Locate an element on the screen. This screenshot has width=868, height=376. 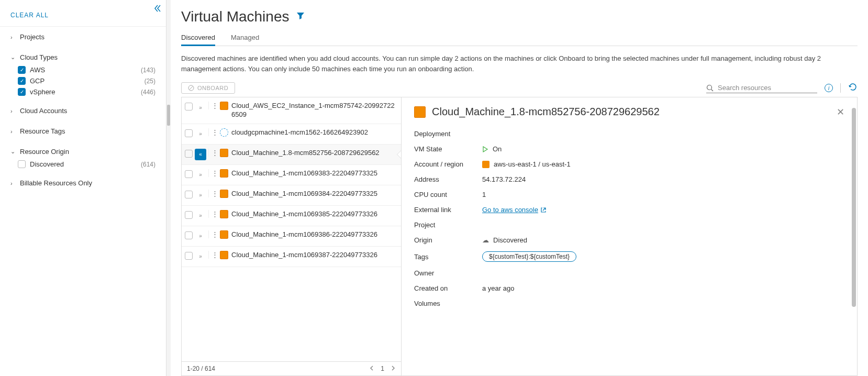
external-link-text: Go to aws console is located at coordinates (510, 209).